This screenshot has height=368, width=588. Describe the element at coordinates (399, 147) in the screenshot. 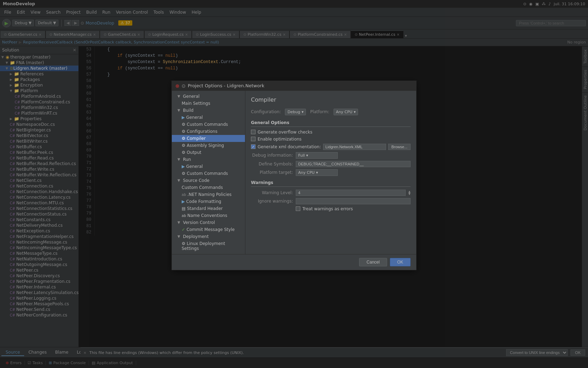

I see `browse-button: Browse...` at that location.